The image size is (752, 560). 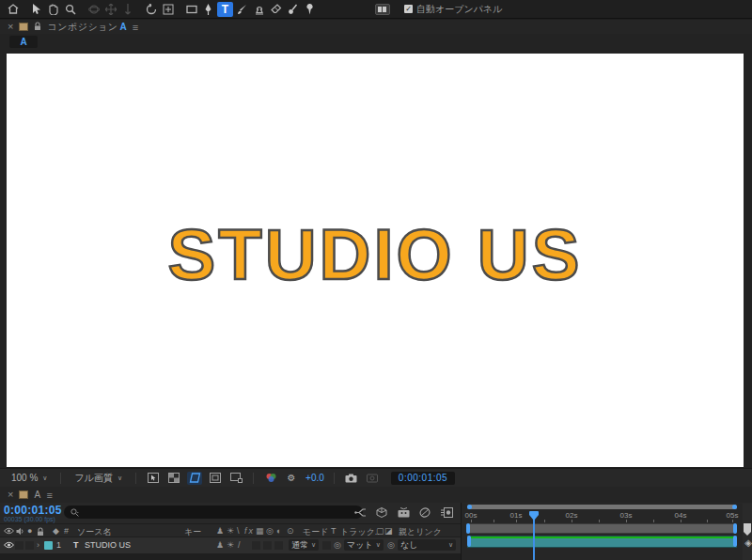 What do you see at coordinates (38, 494) in the screenshot?
I see `timeline-tab-label: A` at bounding box center [38, 494].